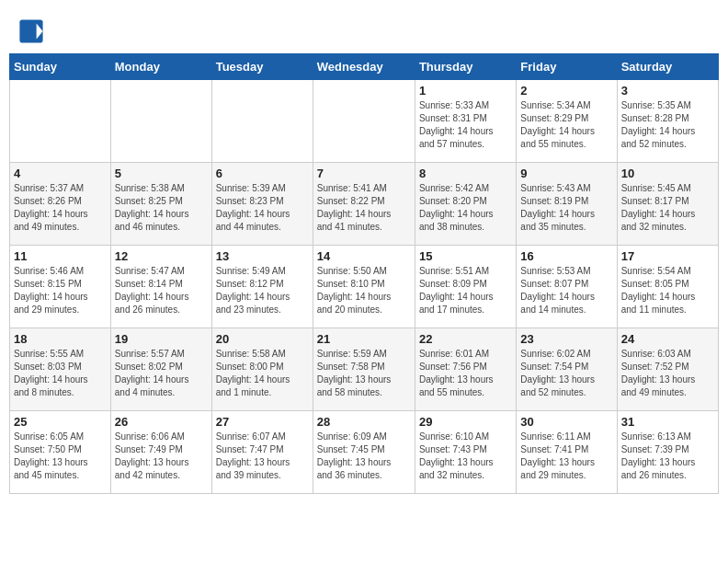 This screenshot has height=563, width=728. What do you see at coordinates (566, 204) in the screenshot?
I see `calendar-cell: 9Sunrise: 5:43 AM Sunset: 8:19 PM Daylig…` at bounding box center [566, 204].